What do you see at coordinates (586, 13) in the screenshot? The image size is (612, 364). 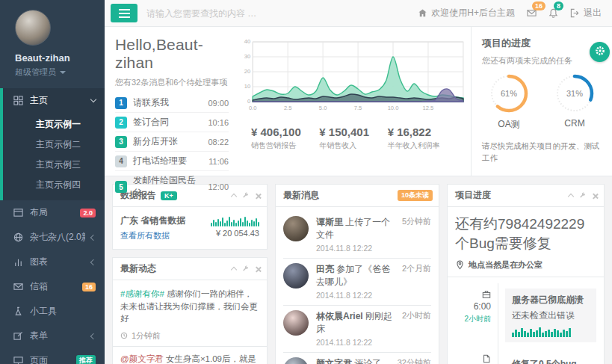 I see `logout-button: 退出` at bounding box center [586, 13].